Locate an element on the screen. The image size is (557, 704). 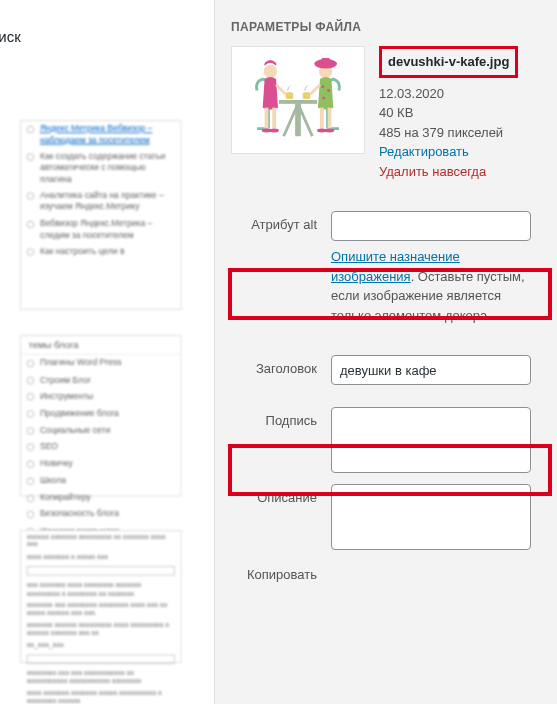
title-label: Заголовок is located at coordinates (281, 366).